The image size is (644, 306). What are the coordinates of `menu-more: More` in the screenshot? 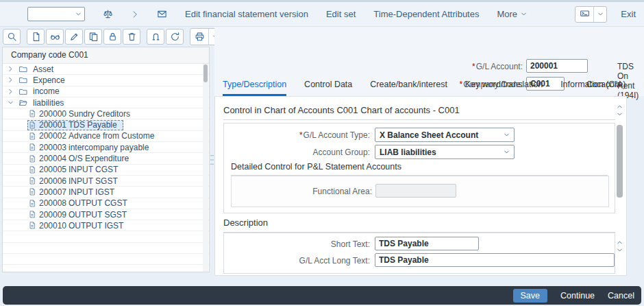 It's located at (512, 14).